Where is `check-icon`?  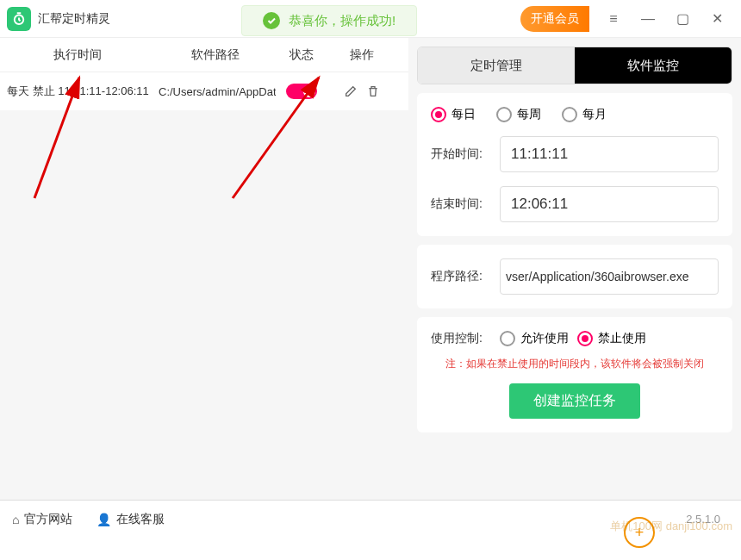
check-icon is located at coordinates (271, 21).